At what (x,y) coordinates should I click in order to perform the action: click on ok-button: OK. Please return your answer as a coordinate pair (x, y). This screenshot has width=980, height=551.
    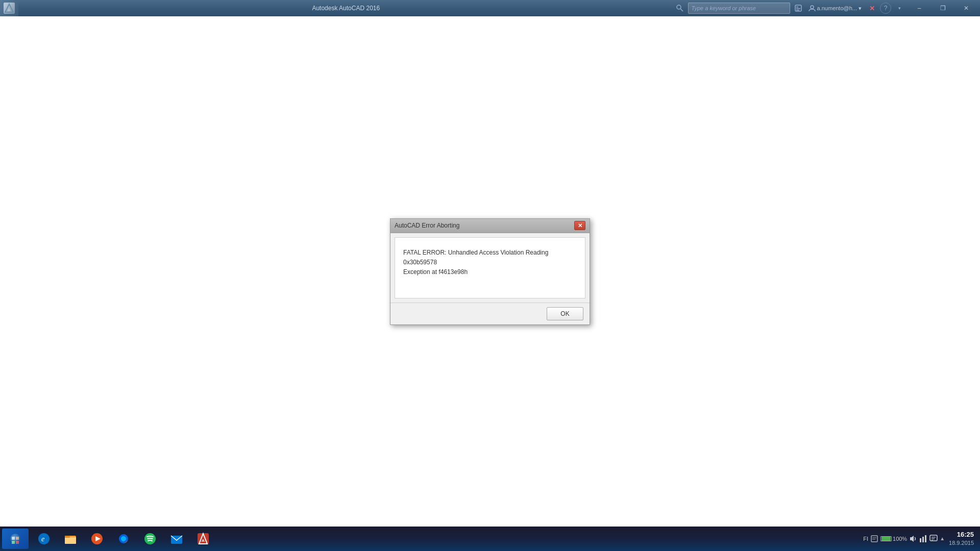
    Looking at the image, I should click on (565, 314).